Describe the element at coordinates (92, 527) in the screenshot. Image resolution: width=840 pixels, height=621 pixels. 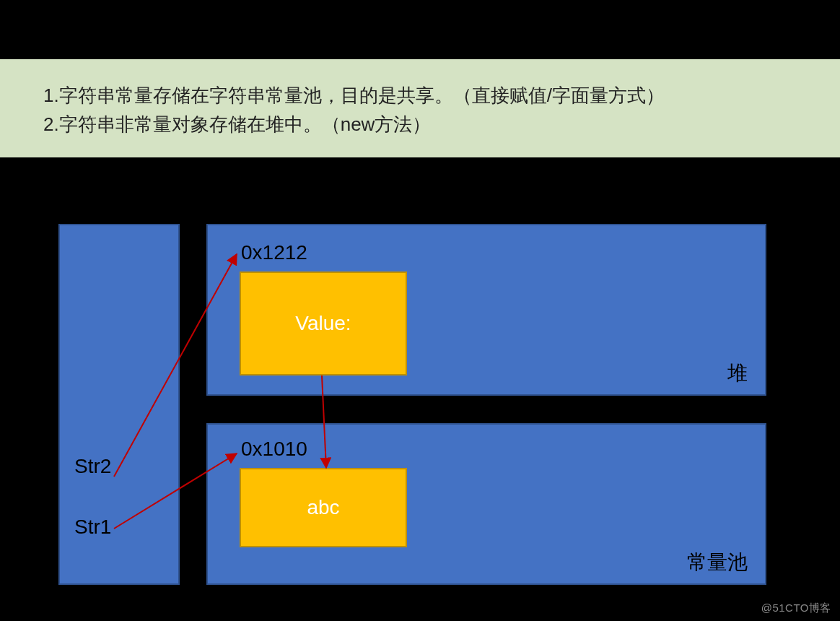
I see `stack-var-str1: Str1` at that location.